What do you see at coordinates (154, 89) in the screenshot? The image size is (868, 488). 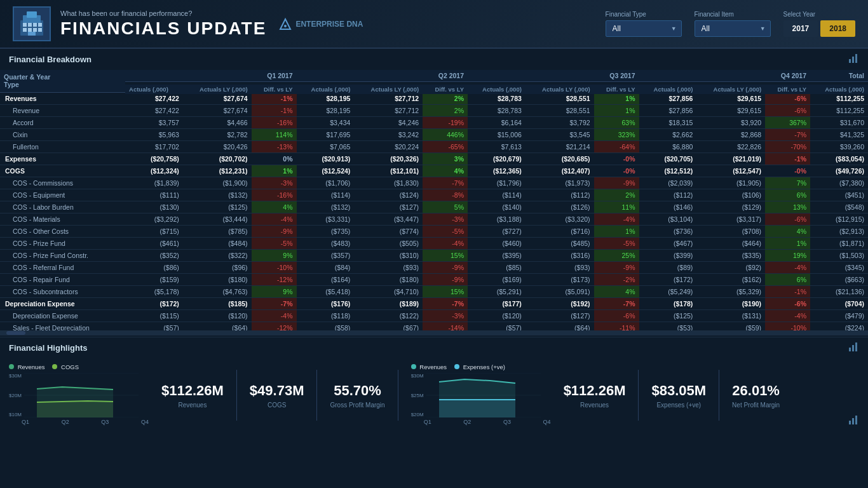 I see `q1-actuals-header: Actuals (,000)` at bounding box center [154, 89].